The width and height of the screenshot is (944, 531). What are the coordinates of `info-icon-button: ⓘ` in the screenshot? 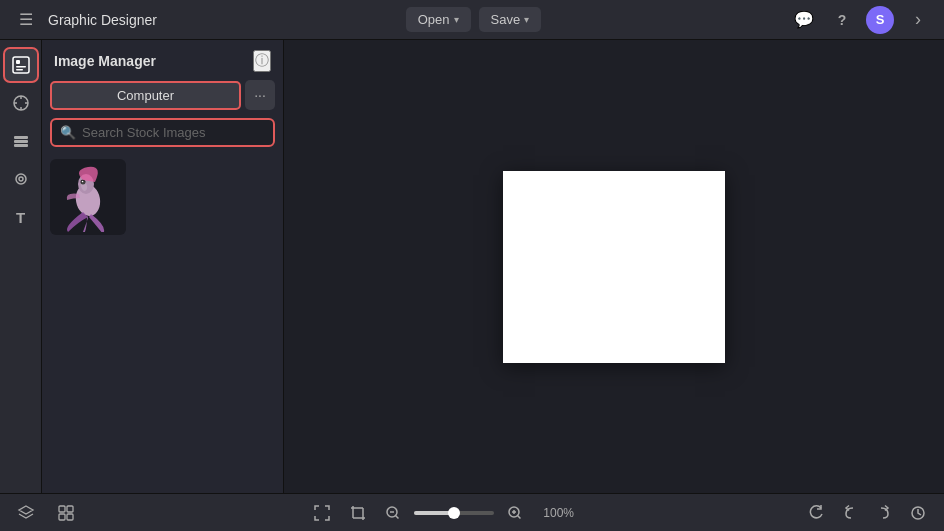 It's located at (262, 61).